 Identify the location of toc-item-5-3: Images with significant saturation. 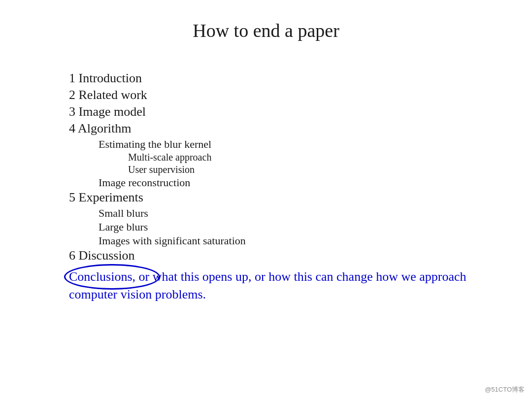
(296, 241).